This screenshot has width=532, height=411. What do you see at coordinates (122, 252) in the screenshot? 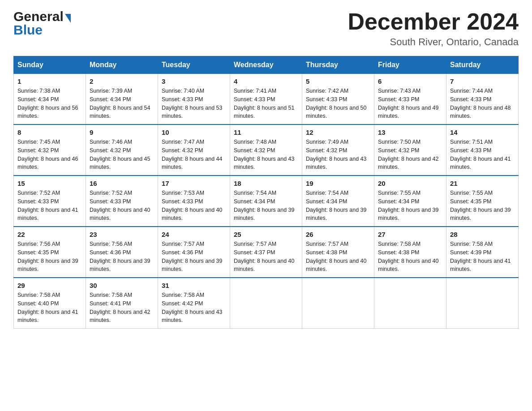
I see `table-row: 23 Sunrise: 7:56 AM Sunset: 4:36 PM Dayl…` at bounding box center [122, 252].